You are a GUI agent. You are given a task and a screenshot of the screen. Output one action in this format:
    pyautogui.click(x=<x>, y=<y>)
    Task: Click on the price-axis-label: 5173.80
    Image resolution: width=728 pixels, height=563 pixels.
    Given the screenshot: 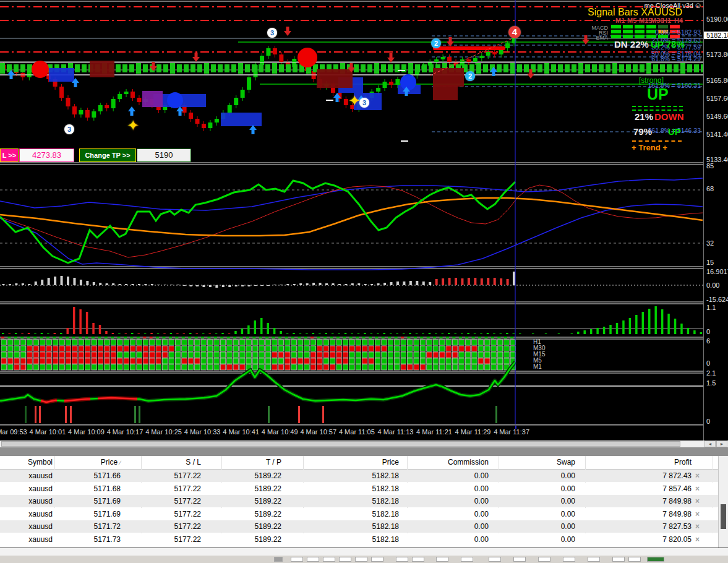 What is the action you would take?
    pyautogui.click(x=717, y=54)
    